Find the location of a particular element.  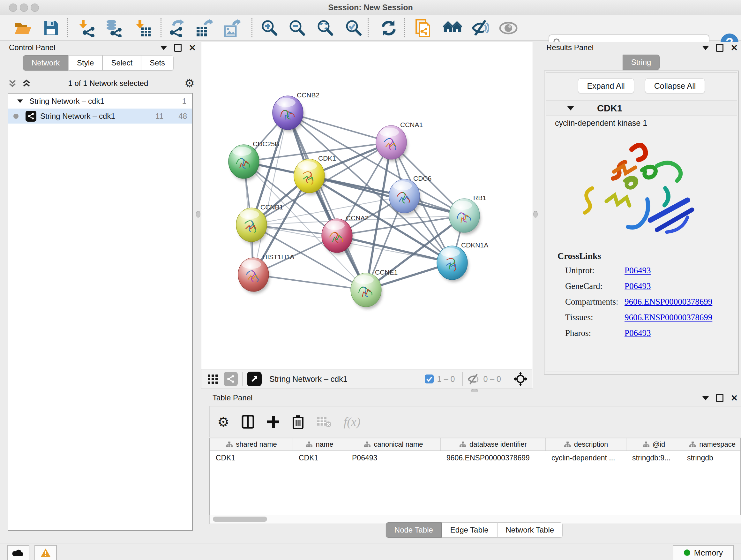

edge-CCNB2-HIST1H1A is located at coordinates (271, 194).